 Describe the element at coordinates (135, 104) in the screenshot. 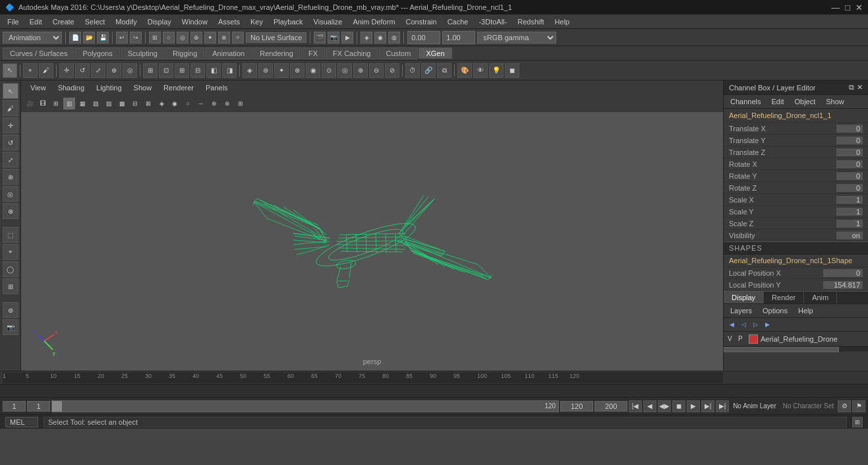

I see `vp-icon9: ⊟` at that location.